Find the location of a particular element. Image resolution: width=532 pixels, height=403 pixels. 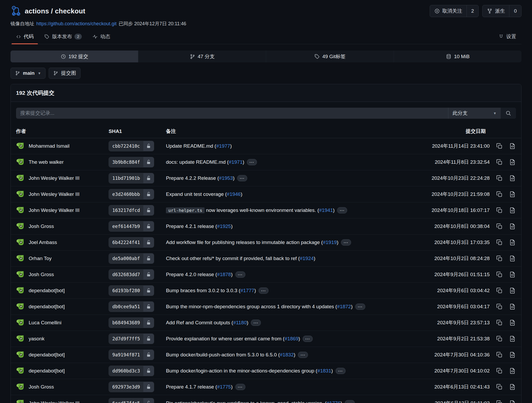

pr-number-link: #1180 is located at coordinates (240, 323).